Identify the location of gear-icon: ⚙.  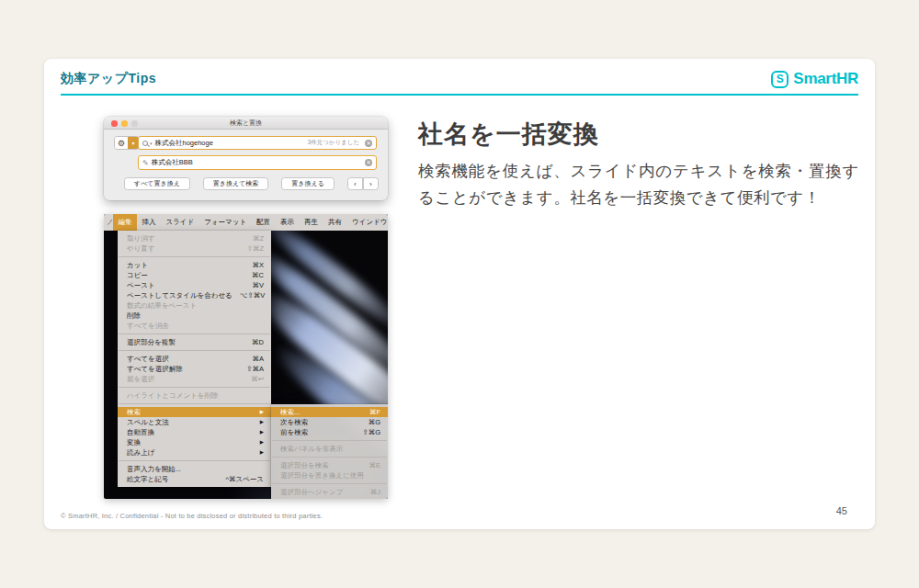
(121, 143).